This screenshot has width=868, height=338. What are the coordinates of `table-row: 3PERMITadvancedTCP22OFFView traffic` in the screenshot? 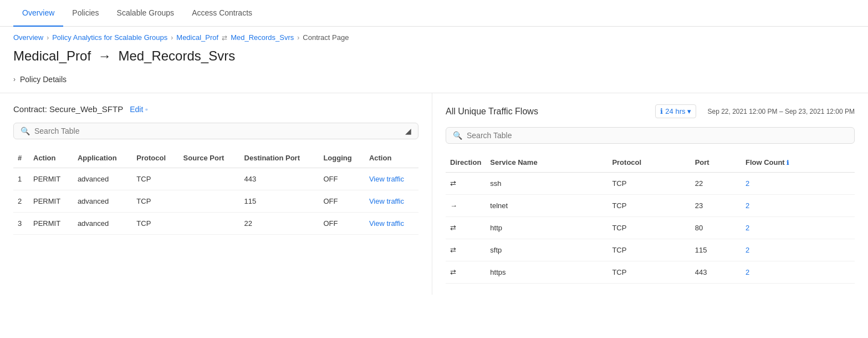 It's located at (216, 224).